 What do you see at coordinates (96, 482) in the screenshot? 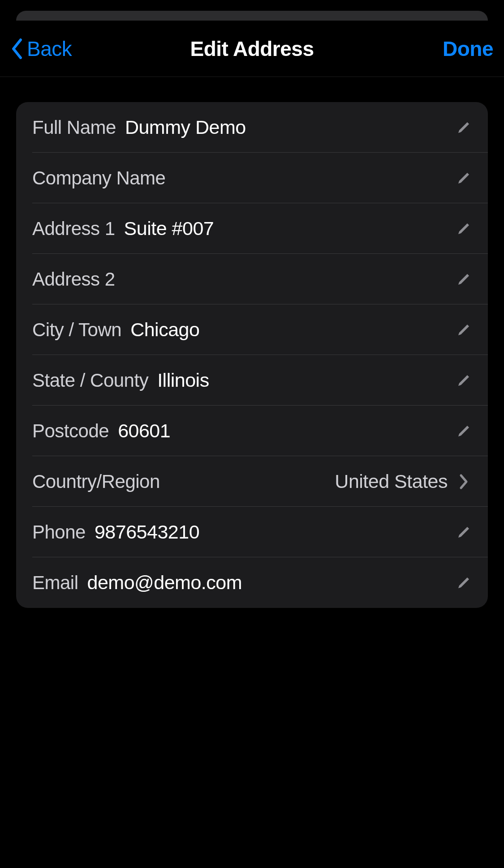
I see `country-label: Country/Region` at bounding box center [96, 482].